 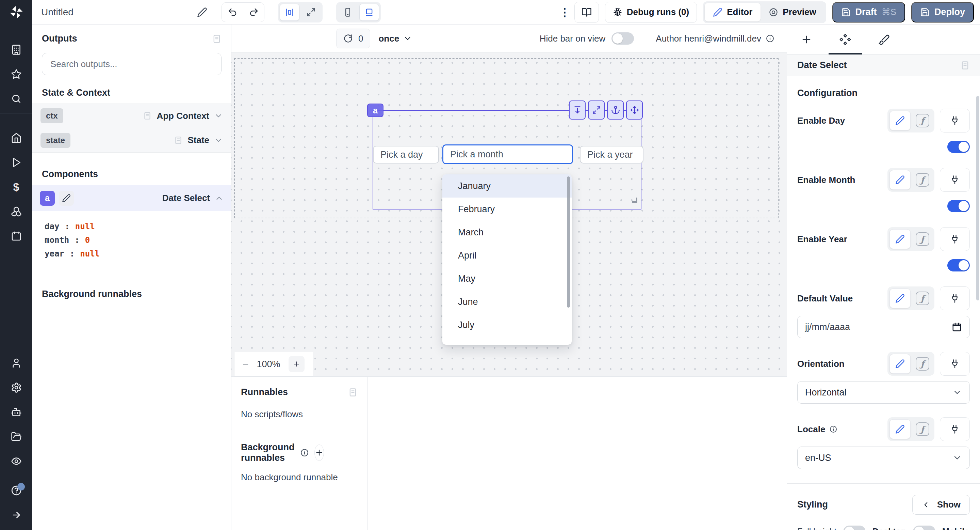 What do you see at coordinates (297, 364) in the screenshot?
I see `zoom-in-button: +` at bounding box center [297, 364].